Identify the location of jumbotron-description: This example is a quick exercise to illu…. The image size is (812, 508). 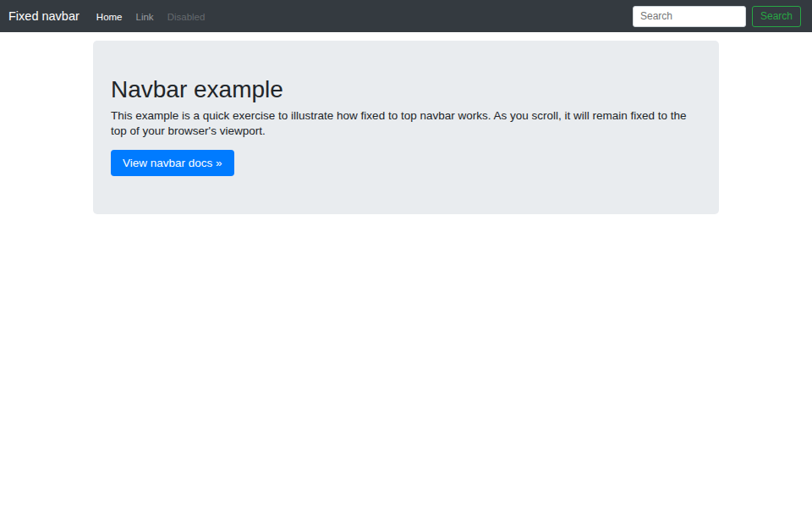
(406, 124).